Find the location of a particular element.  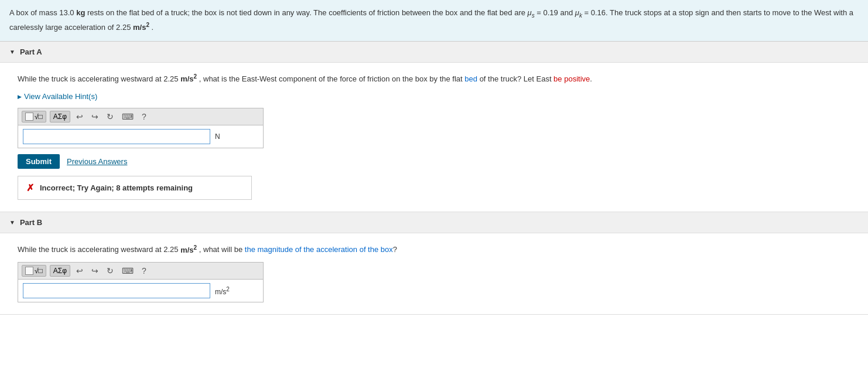

part-a-question: While the truck is accelerating westward… is located at coordinates (438, 79).